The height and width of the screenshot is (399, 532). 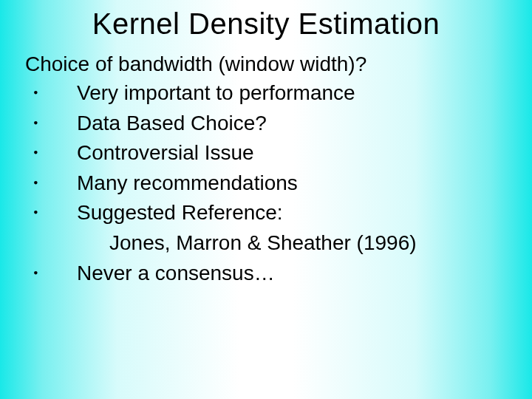 I want to click on bullet-text: Never a consensus…, so click(x=304, y=273).